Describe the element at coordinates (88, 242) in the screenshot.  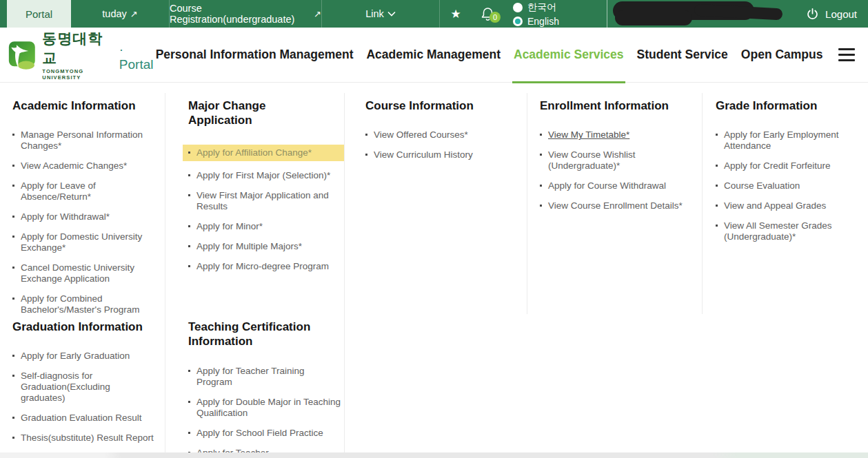
I see `menu-item-apply-for-domestic-university-exchange: Apply for Domestic University Exchange*` at that location.